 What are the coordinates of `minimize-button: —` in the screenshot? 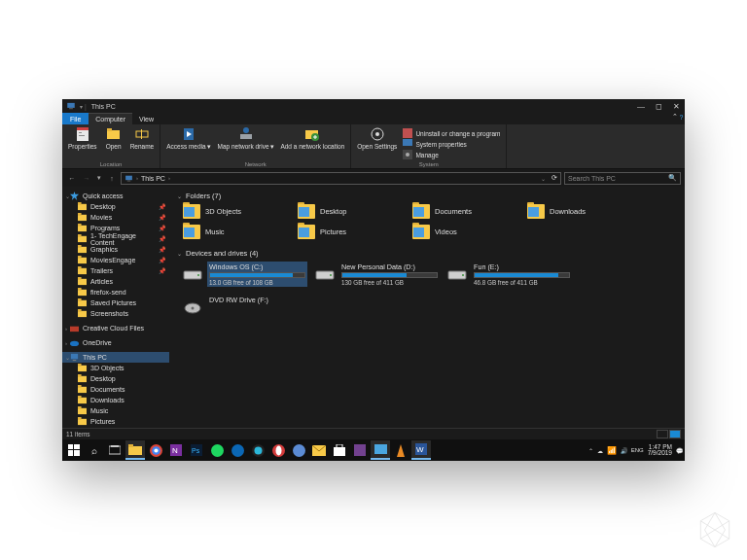 It's located at (641, 107).